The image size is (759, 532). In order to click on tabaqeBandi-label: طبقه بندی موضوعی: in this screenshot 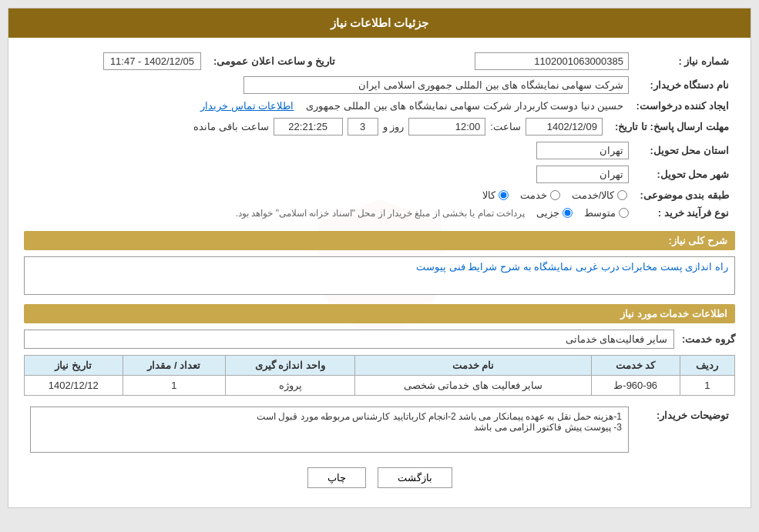, I will do `click(684, 196)`.